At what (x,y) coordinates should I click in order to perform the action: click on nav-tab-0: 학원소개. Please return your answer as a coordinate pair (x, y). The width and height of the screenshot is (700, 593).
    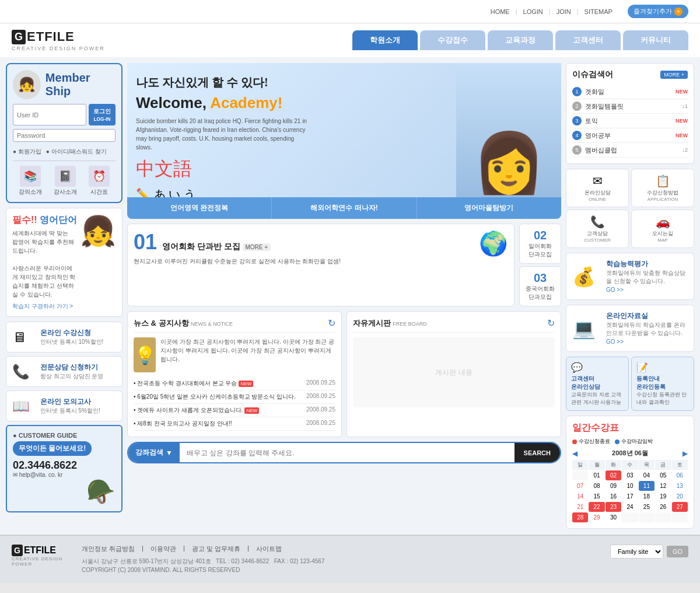
    Looking at the image, I should click on (385, 40).